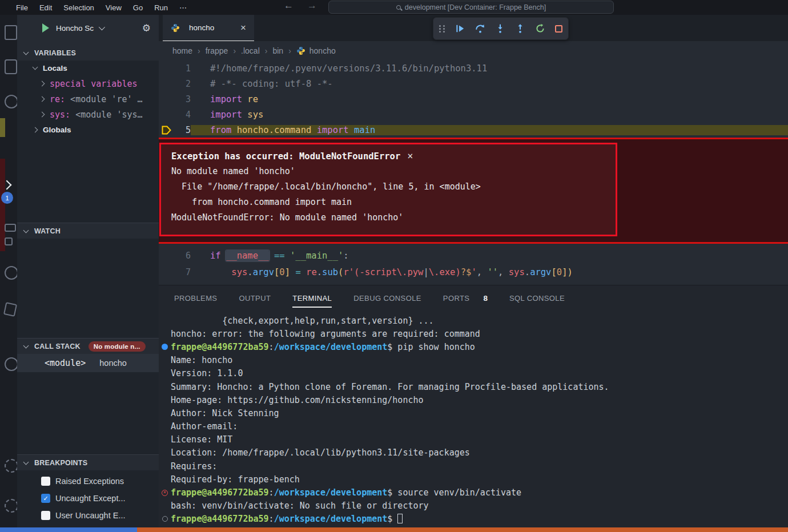  I want to click on call-stack-frame-row: <module> honcho, so click(88, 363).